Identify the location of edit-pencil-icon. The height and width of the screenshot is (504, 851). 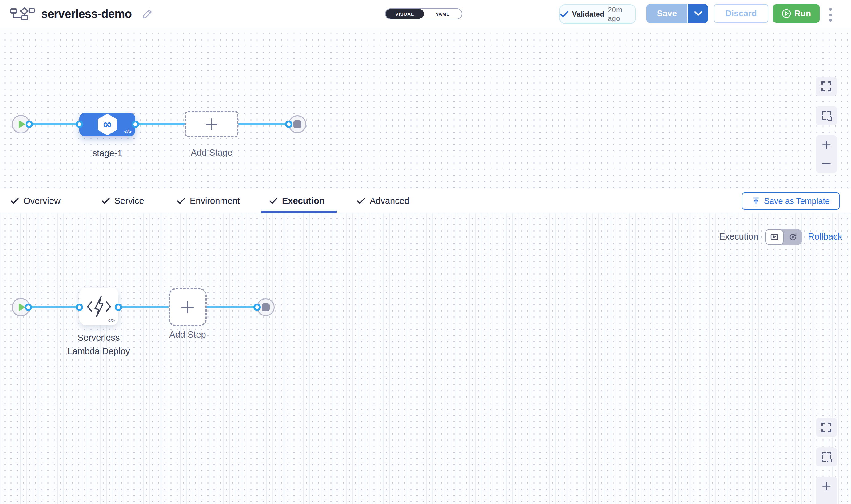
(147, 14).